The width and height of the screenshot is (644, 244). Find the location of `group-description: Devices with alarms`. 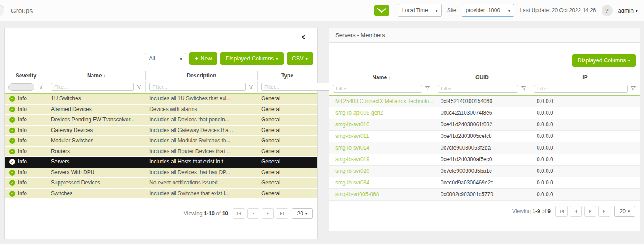

group-description: Devices with alarms is located at coordinates (202, 110).